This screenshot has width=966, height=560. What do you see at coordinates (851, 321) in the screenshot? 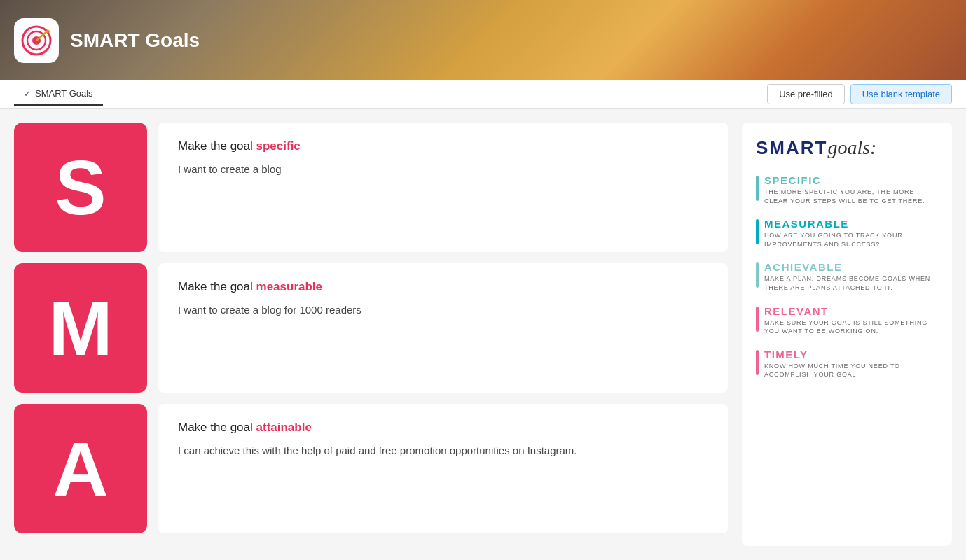
I see `sidebar-item-content: RELEVANTMAKE SURE YOUR GOAL IS STILL SOM…` at bounding box center [851, 321].